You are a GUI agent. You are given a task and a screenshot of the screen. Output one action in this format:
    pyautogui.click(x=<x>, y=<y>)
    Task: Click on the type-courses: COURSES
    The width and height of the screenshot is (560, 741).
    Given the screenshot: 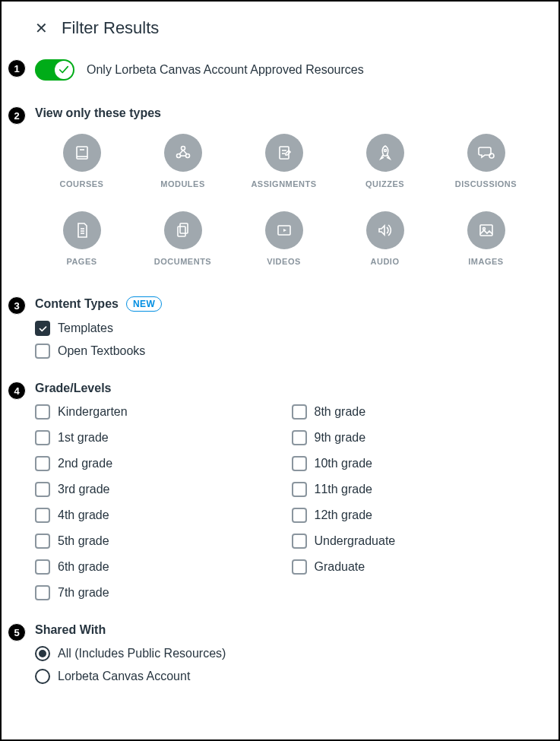 What is the action you would take?
    pyautogui.click(x=82, y=161)
    